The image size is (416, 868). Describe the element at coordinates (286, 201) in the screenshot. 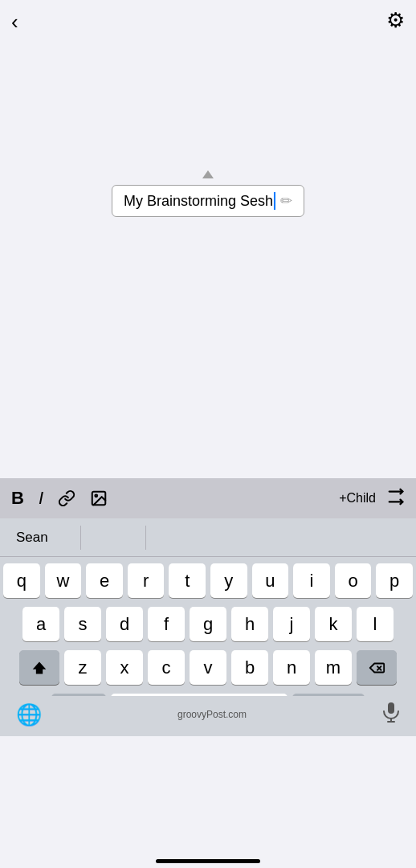

I see `edit-icon: ✏` at that location.